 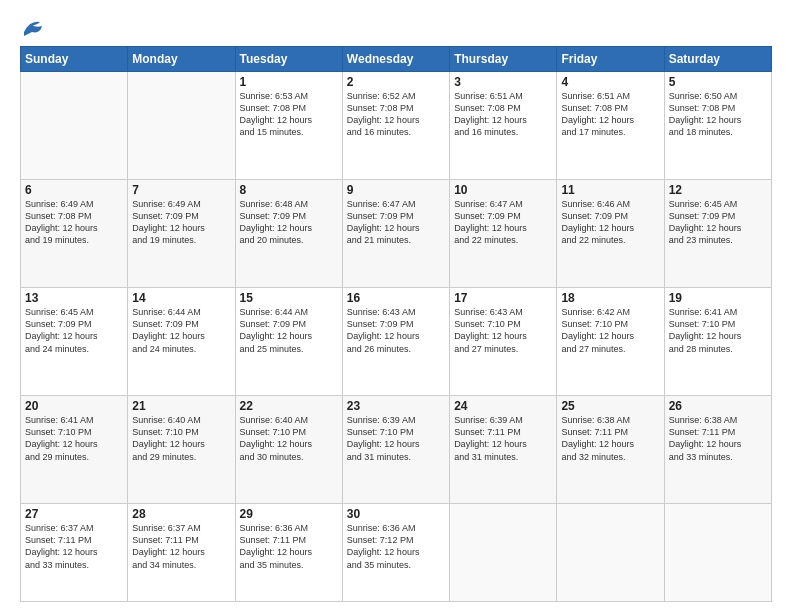 I want to click on day-number: 28, so click(x=181, y=514).